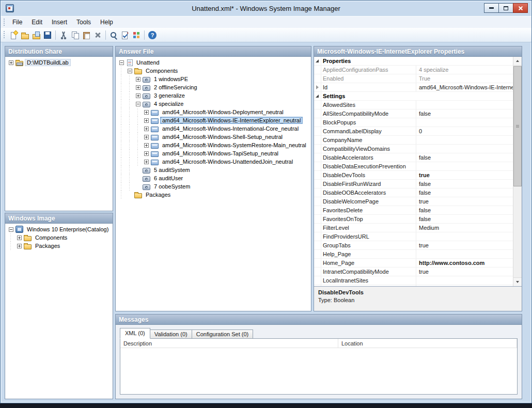 The height and width of the screenshot is (408, 532). I want to click on row-expand-icon, so click(317, 87).